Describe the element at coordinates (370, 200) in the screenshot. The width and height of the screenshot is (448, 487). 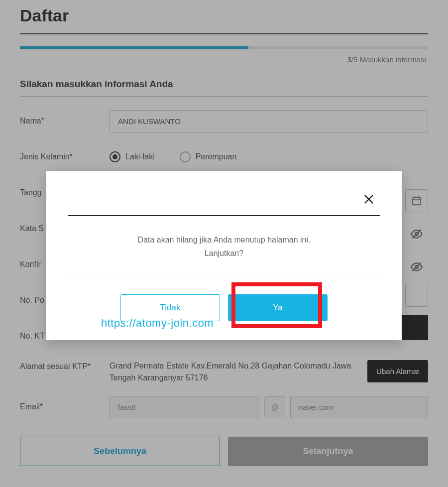
I see `close-button` at that location.